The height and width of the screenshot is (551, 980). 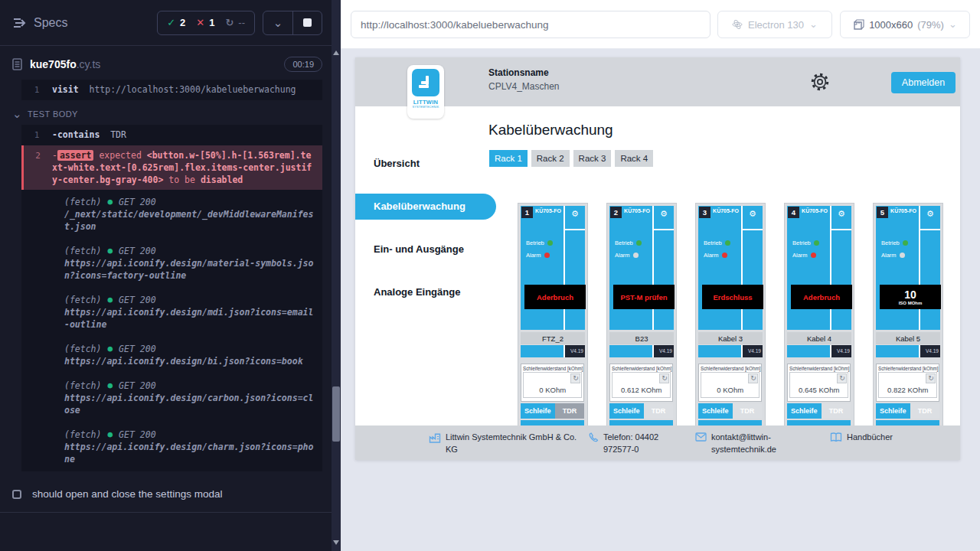 What do you see at coordinates (426, 83) in the screenshot?
I see `littwin-logo-icon` at bounding box center [426, 83].